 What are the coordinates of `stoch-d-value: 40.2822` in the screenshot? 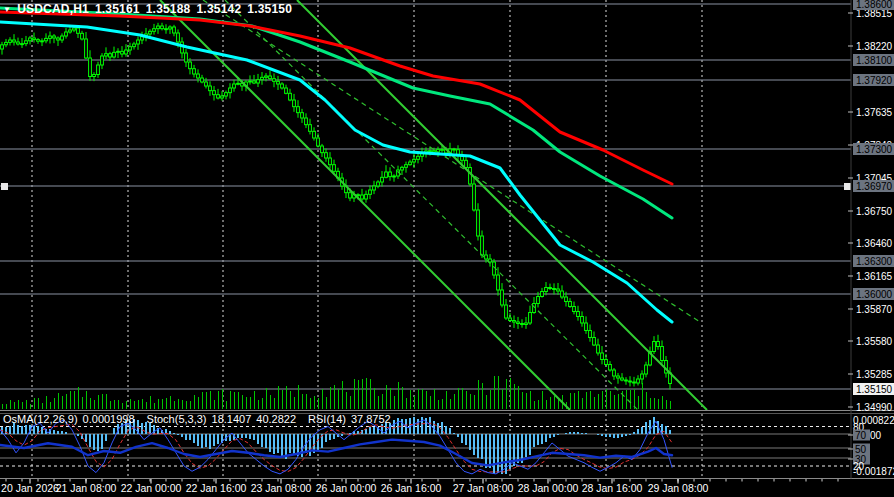 It's located at (276, 419).